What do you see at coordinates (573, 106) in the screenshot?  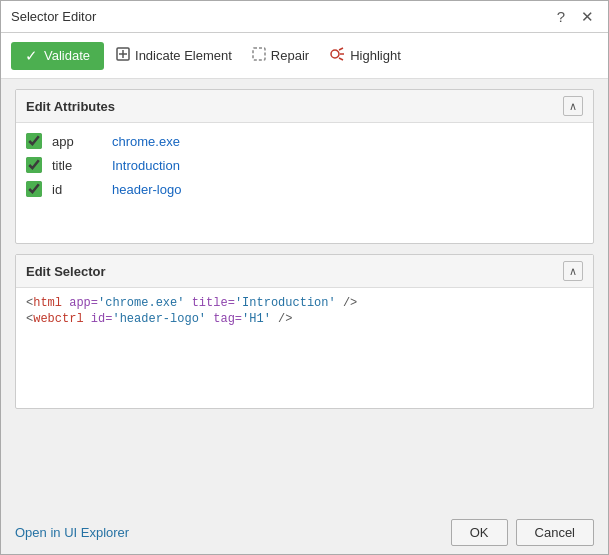 I see `attributes-collapse-button: ∧` at bounding box center [573, 106].